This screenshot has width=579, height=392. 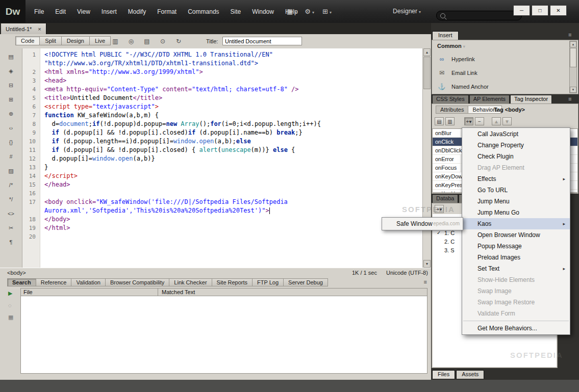 I want to click on menu-item-popup-message: Popup Message, so click(x=516, y=246).